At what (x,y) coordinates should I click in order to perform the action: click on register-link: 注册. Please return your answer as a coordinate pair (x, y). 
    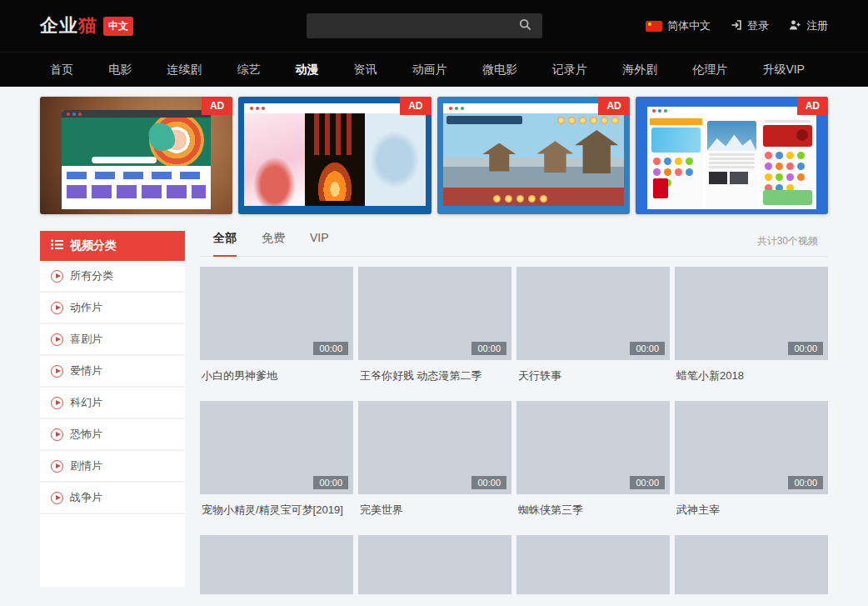
    Looking at the image, I should click on (808, 26).